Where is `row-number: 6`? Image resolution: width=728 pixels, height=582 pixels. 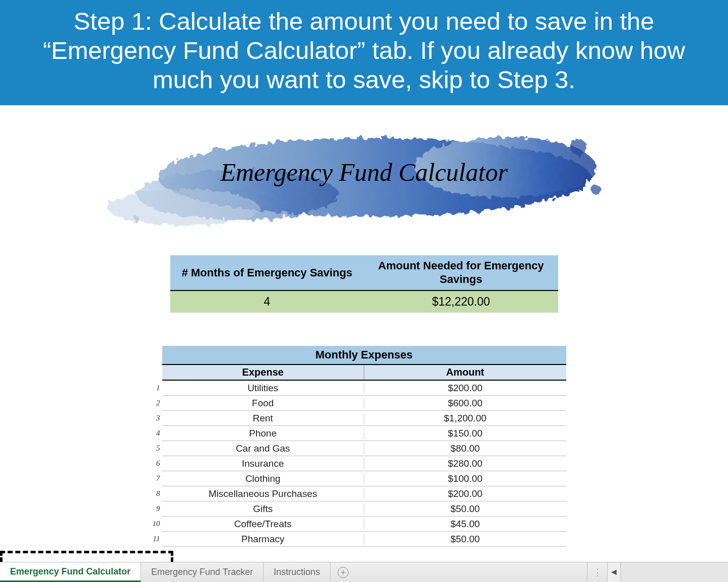
row-number: 6 is located at coordinates (153, 463).